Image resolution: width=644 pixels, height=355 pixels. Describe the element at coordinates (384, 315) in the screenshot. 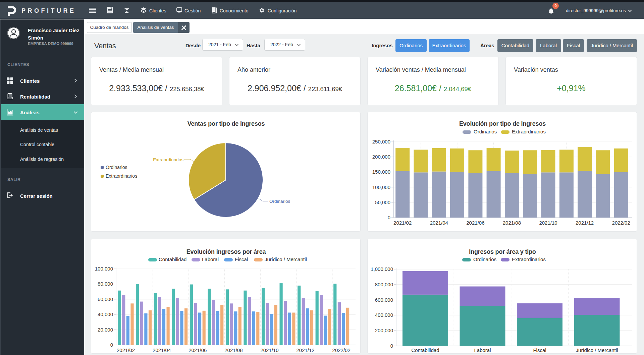

I see `svg-text: 400,000` at that location.